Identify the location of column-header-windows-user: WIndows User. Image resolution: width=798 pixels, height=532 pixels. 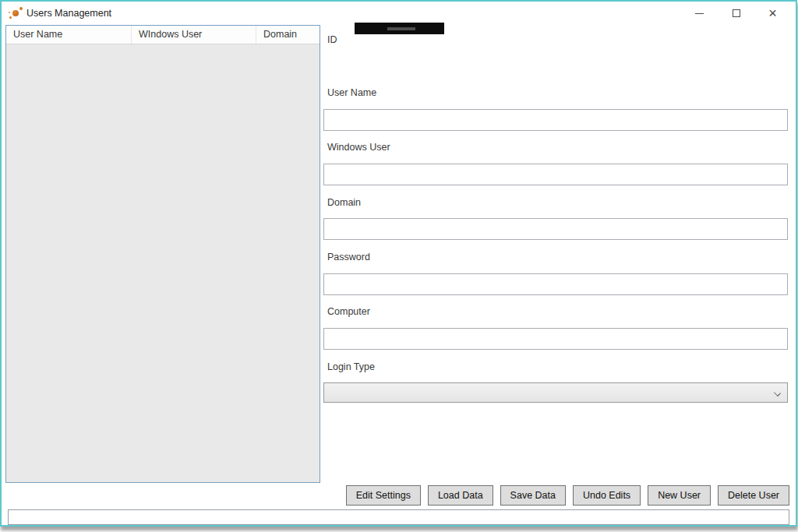
(194, 34).